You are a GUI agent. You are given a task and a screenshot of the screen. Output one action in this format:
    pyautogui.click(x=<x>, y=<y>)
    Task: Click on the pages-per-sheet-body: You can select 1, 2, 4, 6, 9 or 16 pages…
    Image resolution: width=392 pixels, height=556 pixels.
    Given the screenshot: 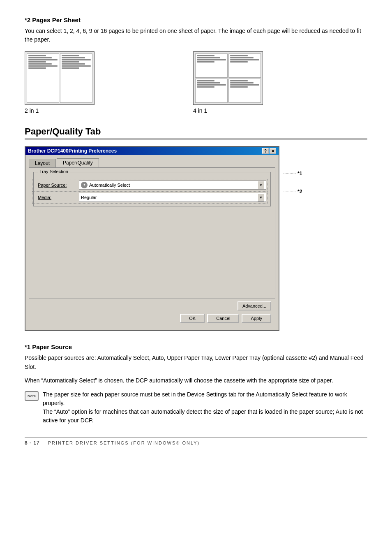 What is the action you would take?
    pyautogui.click(x=196, y=35)
    